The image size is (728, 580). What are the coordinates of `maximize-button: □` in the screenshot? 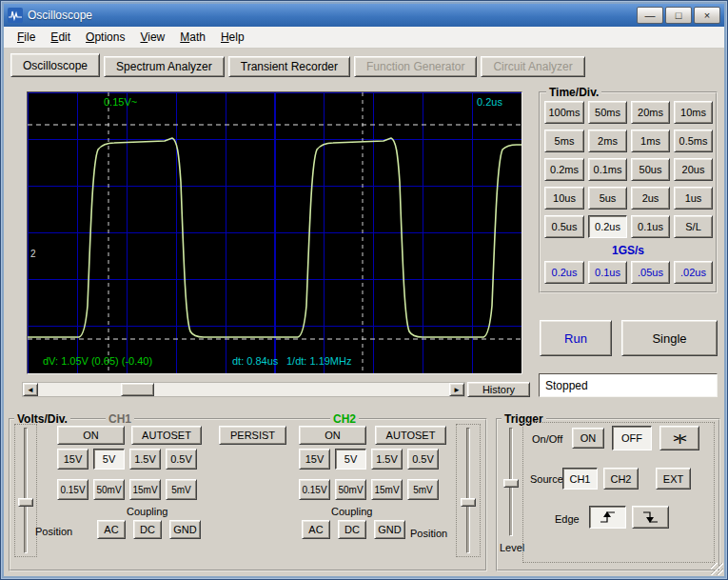 It's located at (679, 15).